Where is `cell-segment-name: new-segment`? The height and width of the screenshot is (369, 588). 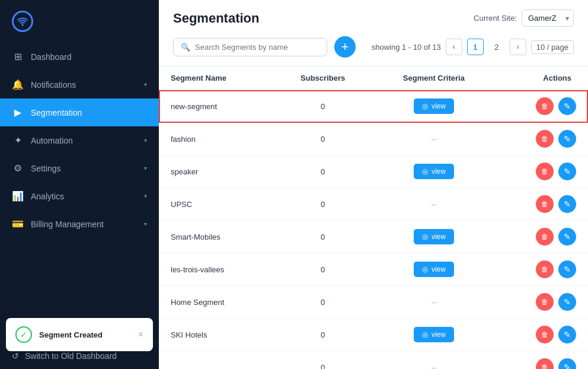 cell-segment-name: new-segment is located at coordinates (216, 107).